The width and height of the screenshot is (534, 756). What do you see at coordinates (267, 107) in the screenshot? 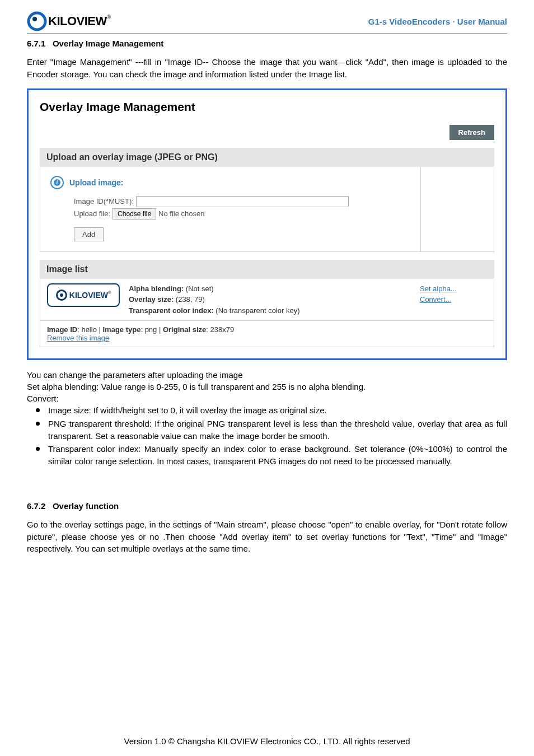
I see `panel-title: Overlay Image Management` at bounding box center [267, 107].